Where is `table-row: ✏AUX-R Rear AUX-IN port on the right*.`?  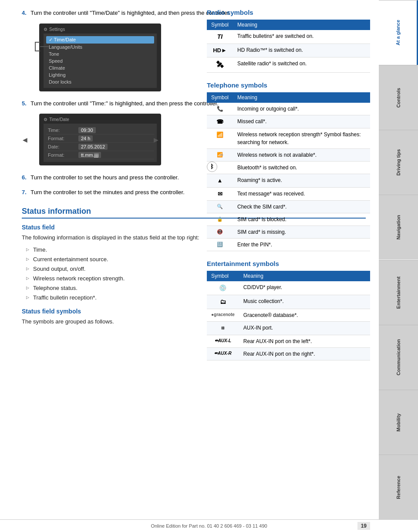
table-row: ✏AUX-R Rear AUX-IN port on the right*. is located at coordinates (288, 354).